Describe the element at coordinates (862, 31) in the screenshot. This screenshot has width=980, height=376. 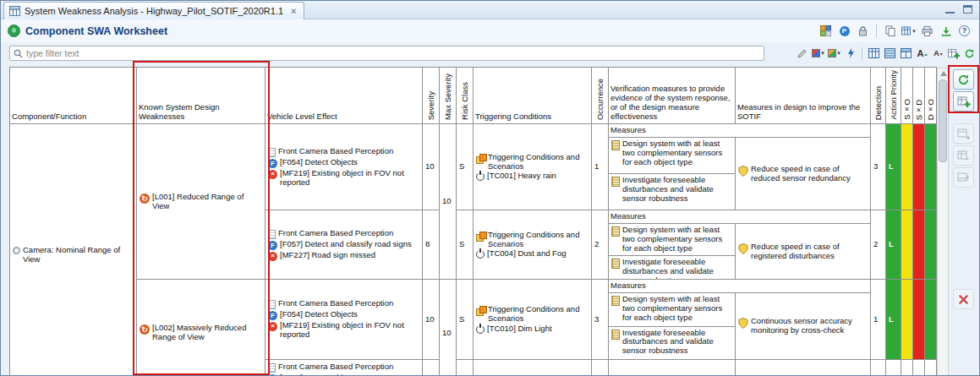
I see `lock-icon` at that location.